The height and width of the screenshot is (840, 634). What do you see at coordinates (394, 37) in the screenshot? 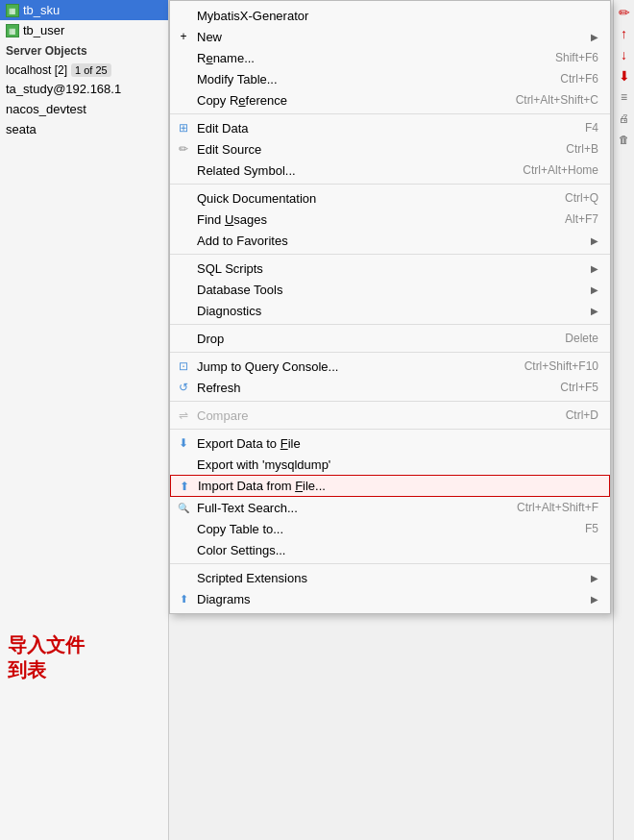
I see `menu-label-new: New` at bounding box center [394, 37].